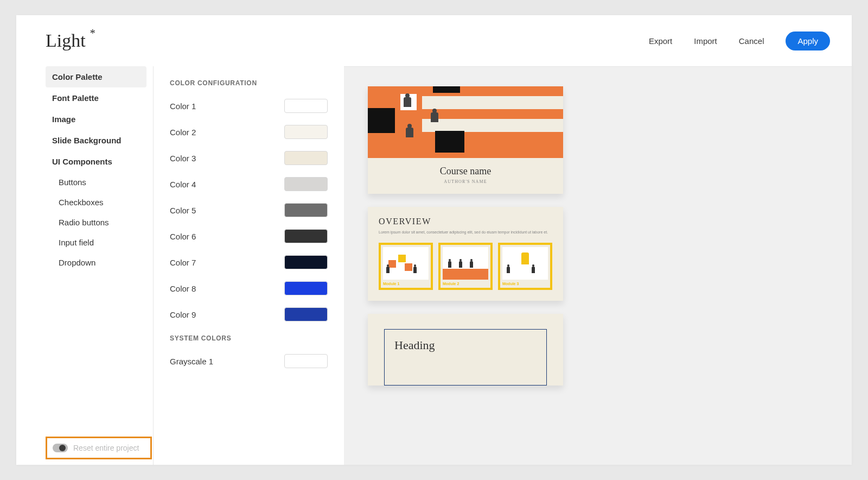 This screenshot has height=480, width=868. I want to click on system-color-row-1: Grayscale 1, so click(248, 361).